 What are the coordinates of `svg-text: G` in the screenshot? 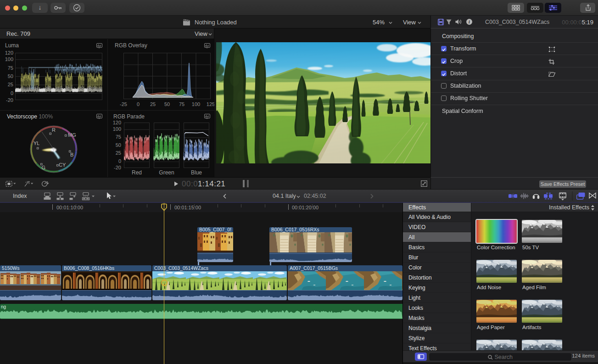 It's located at (44, 168).